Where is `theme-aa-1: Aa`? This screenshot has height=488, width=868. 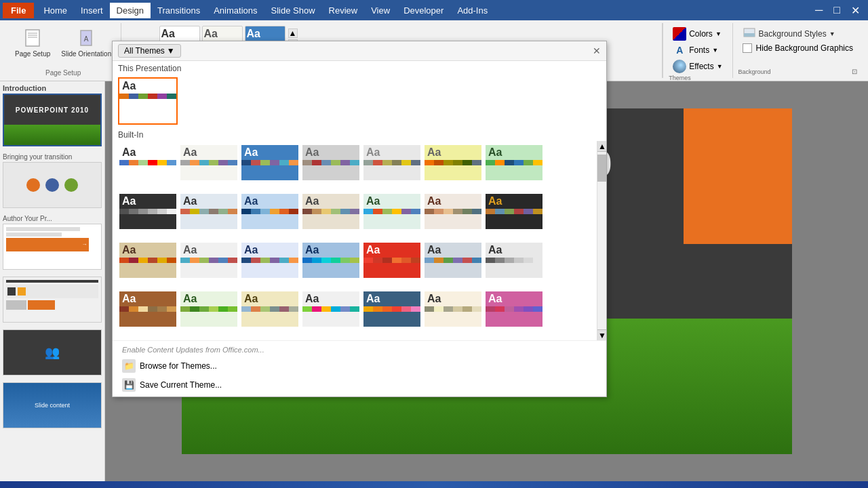
theme-aa-1: Aa is located at coordinates (209, 152).